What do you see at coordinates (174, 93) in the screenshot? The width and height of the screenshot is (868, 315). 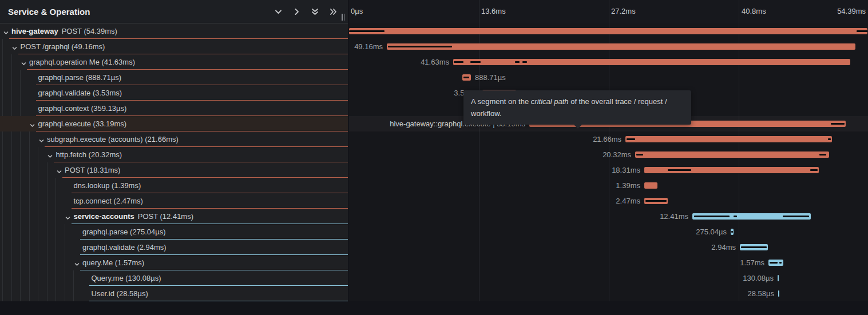 I see `span-row: graphql.validate (3.53ms)` at bounding box center [174, 93].